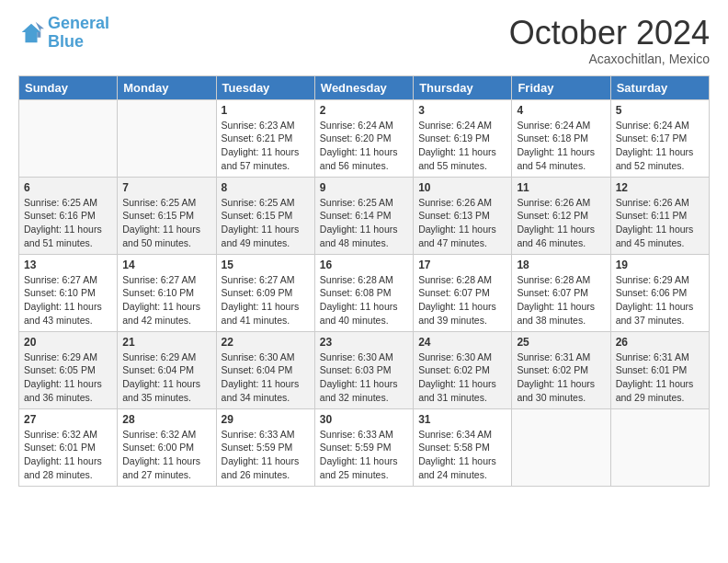 The image size is (728, 563). What do you see at coordinates (660, 377) in the screenshot?
I see `day-info: Sunrise: 6:31 AMSunset: 6:01 PMDaylight:…` at bounding box center [660, 377].